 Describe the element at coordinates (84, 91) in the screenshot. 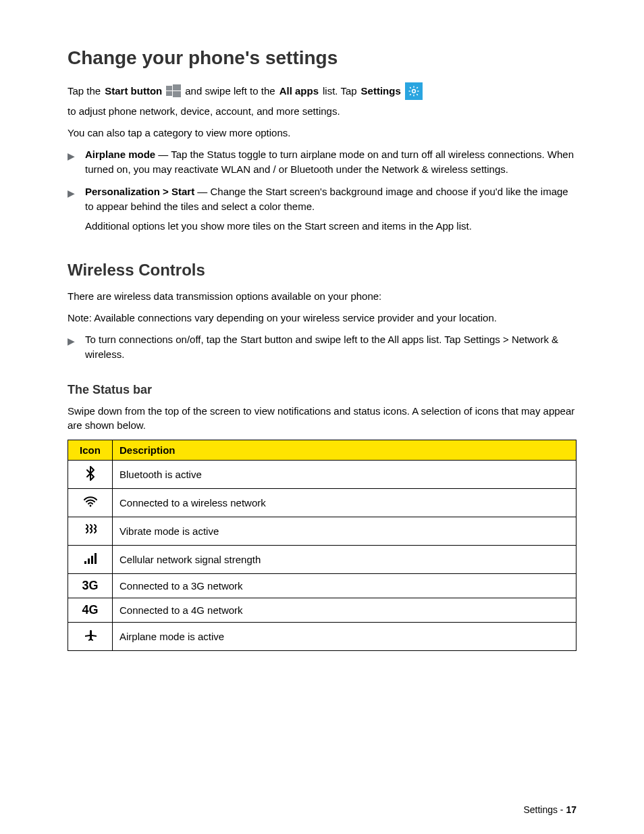

I see `text-fragment: Tap the` at that location.